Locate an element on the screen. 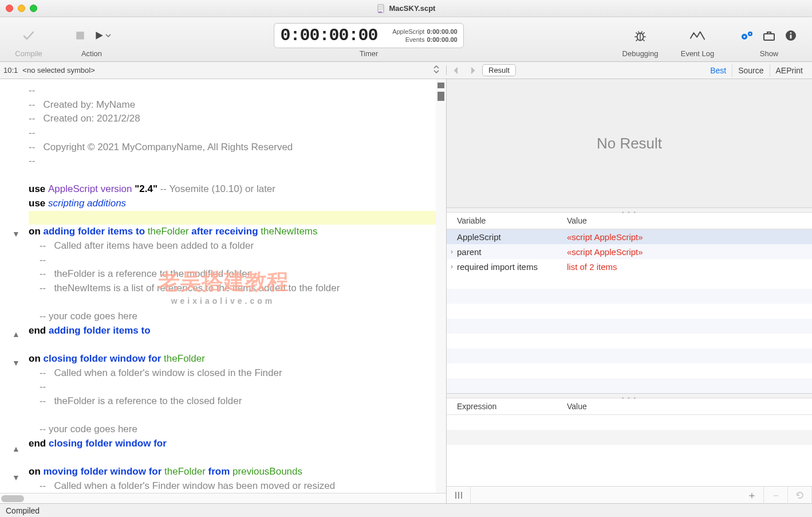 Image resolution: width=812 pixels, height=517 pixels. navigation-bar: 10:1 <no selected symbol> Result BestSou… is located at coordinates (406, 70).